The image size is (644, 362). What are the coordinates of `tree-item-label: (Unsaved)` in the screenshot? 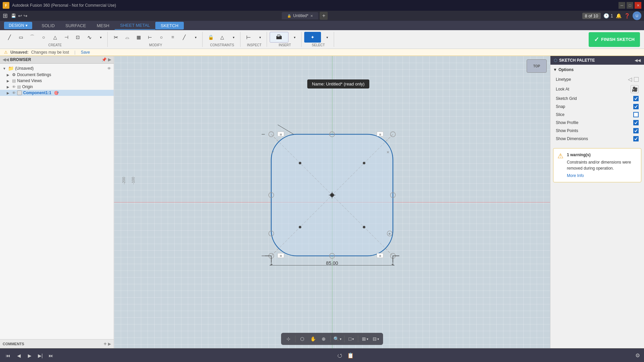 It's located at (24, 68).